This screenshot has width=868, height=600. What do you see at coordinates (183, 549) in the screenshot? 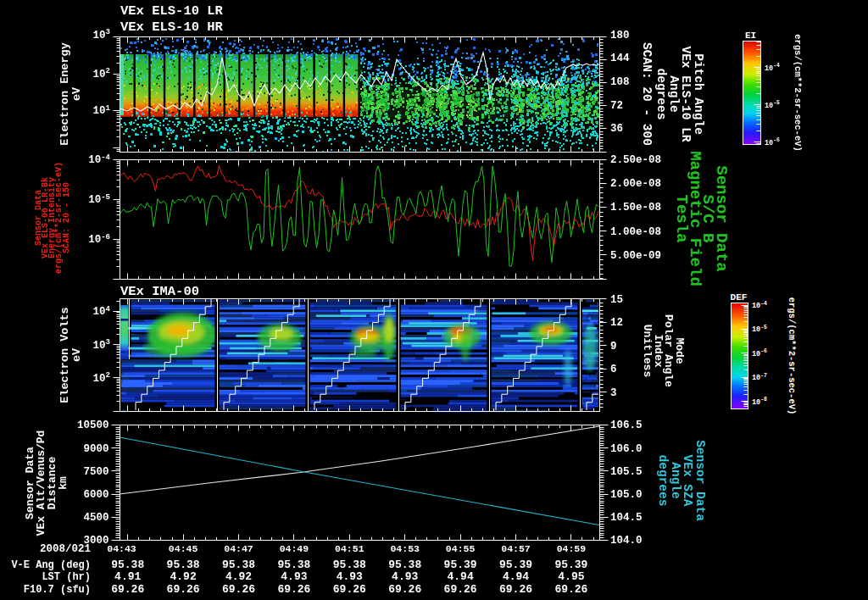
I see `svg-text: 04:45` at bounding box center [183, 549].